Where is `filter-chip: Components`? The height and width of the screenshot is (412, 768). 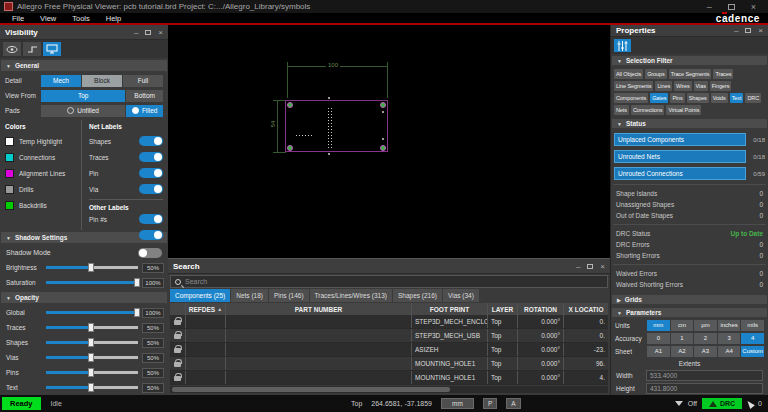
filter-chip: Components is located at coordinates (631, 98).